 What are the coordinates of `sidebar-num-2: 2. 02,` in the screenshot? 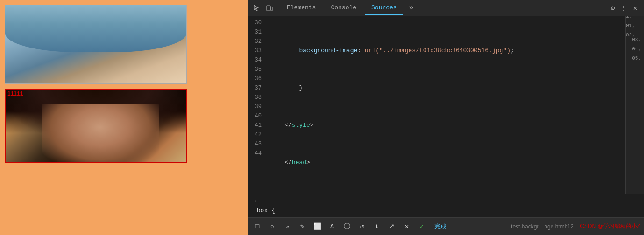 It's located at (635, 30).